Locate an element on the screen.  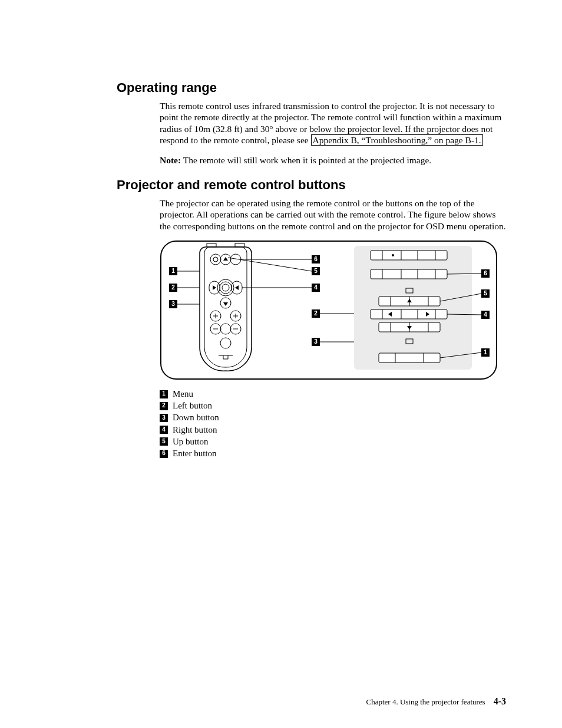
page-footer: Chapter 4. Using the projector features … is located at coordinates (436, 701).